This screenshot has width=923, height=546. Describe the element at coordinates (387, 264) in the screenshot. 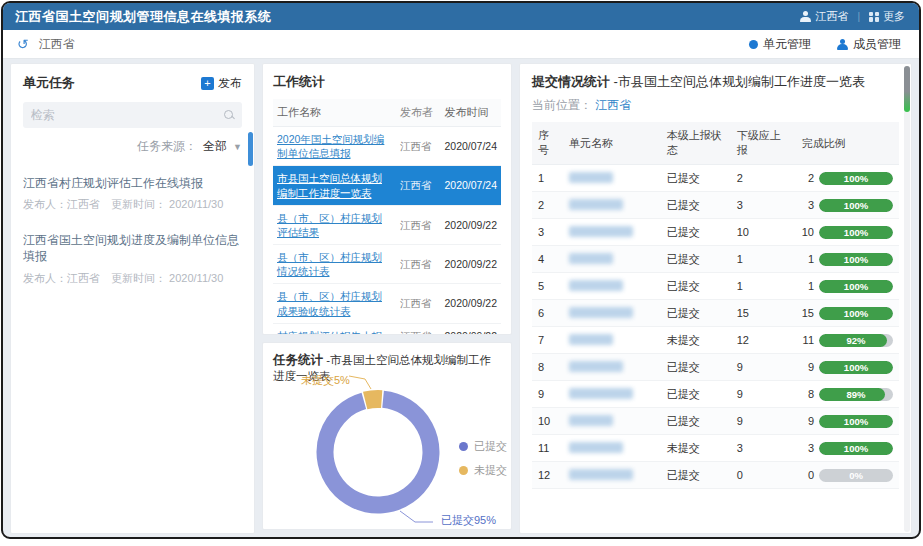

I see `work-row: 县（市、区）村庄规划情况统计表江西省2020/09/22` at that location.